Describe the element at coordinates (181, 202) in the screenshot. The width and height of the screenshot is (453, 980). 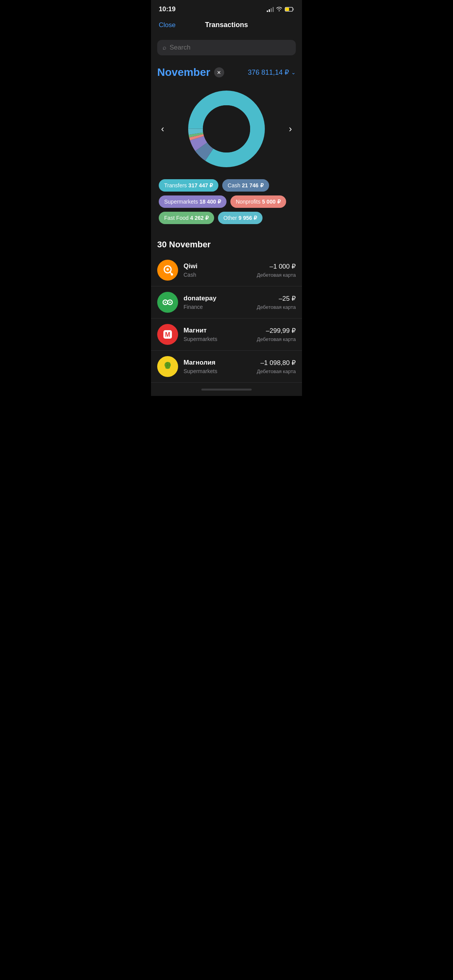
I see `legend-supermarkets-label: Supermarkets` at that location.